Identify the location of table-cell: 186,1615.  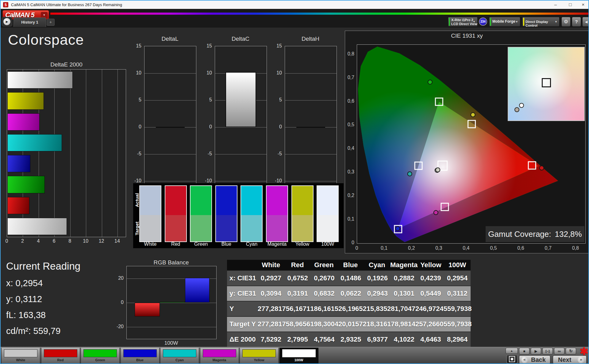
(324, 309).